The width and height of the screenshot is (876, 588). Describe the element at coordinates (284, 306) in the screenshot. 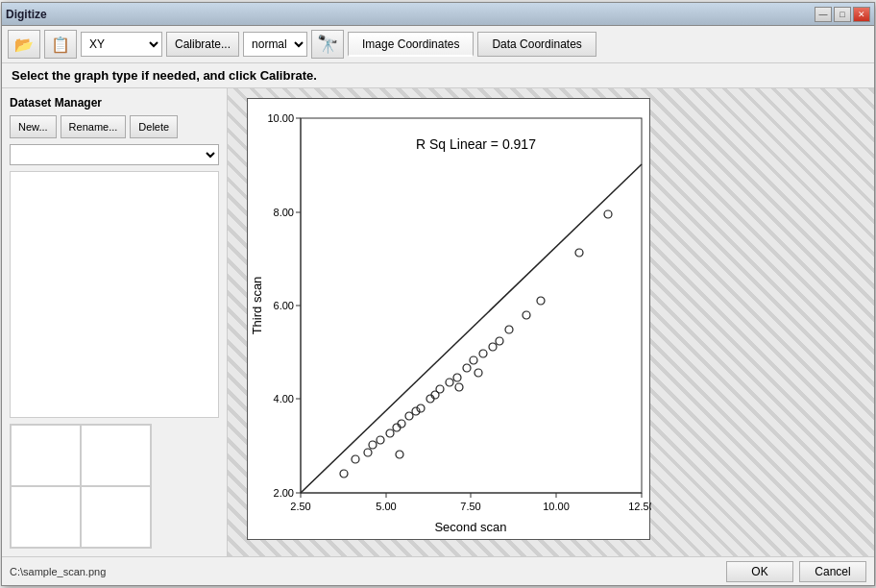

I see `y-label-6: 6.00` at that location.